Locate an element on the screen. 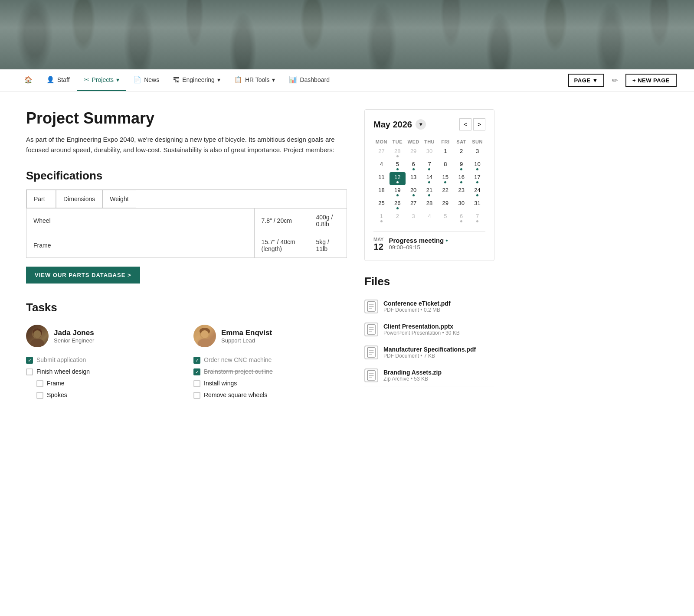 This screenshot has width=694, height=616. calendar-day-cell: 10 is located at coordinates (477, 166).